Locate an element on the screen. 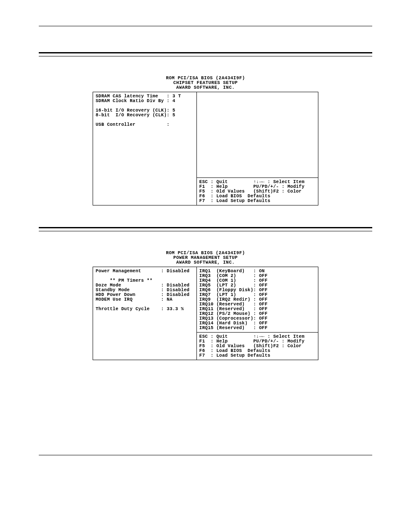  chipset-left-panel: SDRAM CAS latency Time : 3 T SDRAM Clock… is located at coordinates (145, 110).